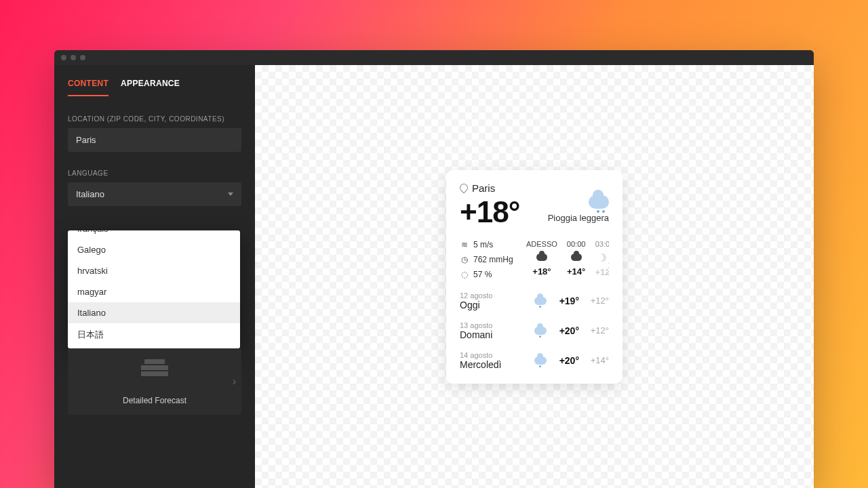 Image resolution: width=868 pixels, height=488 pixels. Describe the element at coordinates (83, 58) in the screenshot. I see `traffic-light-max` at that location.